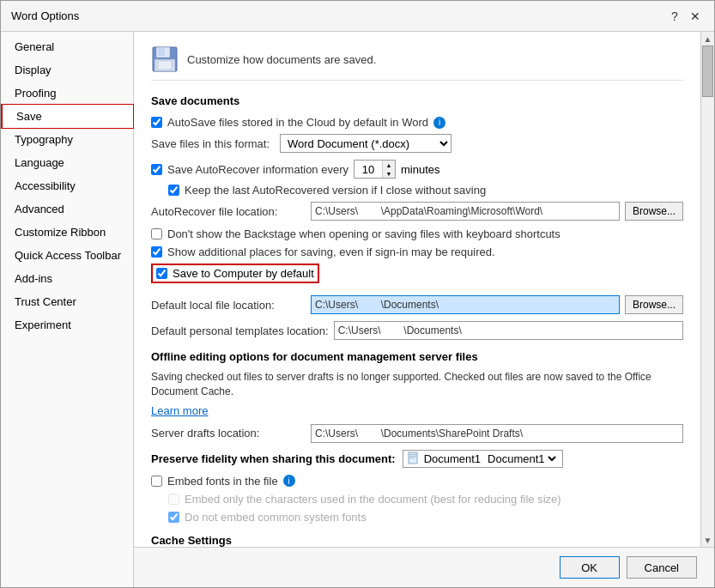  What do you see at coordinates (223, 481) in the screenshot?
I see `embed-fonts-label: Embed fonts in the file` at bounding box center [223, 481].